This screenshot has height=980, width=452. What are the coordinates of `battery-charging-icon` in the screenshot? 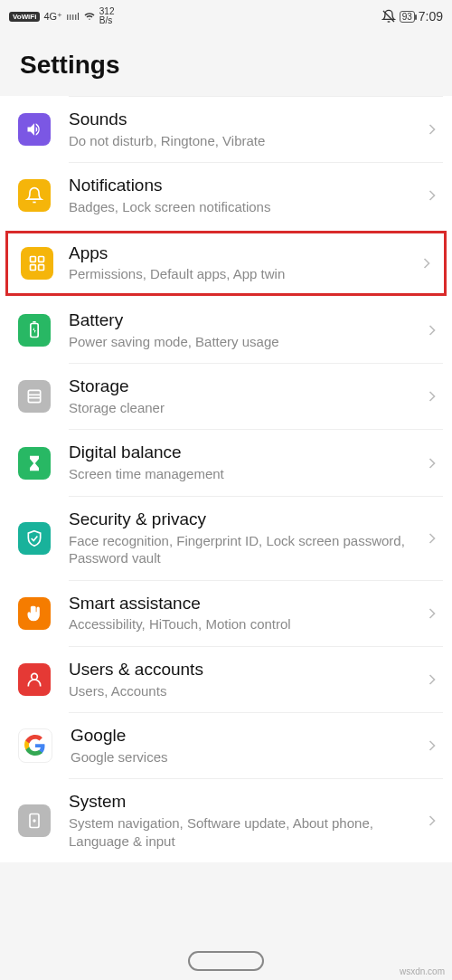 It's located at (34, 330).